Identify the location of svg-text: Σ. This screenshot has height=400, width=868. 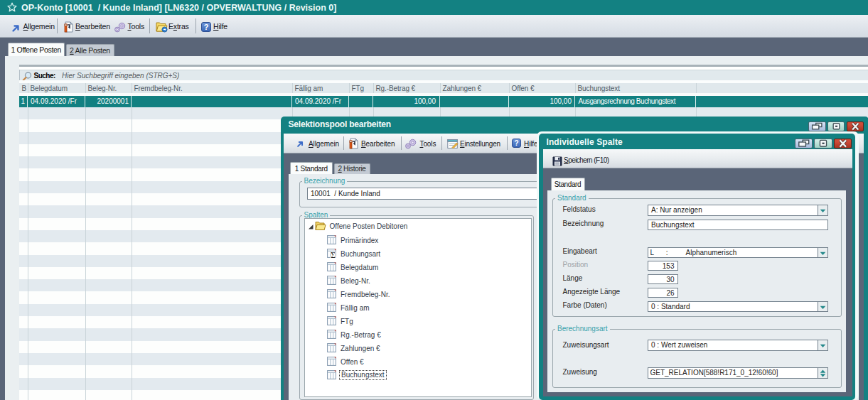
(333, 255).